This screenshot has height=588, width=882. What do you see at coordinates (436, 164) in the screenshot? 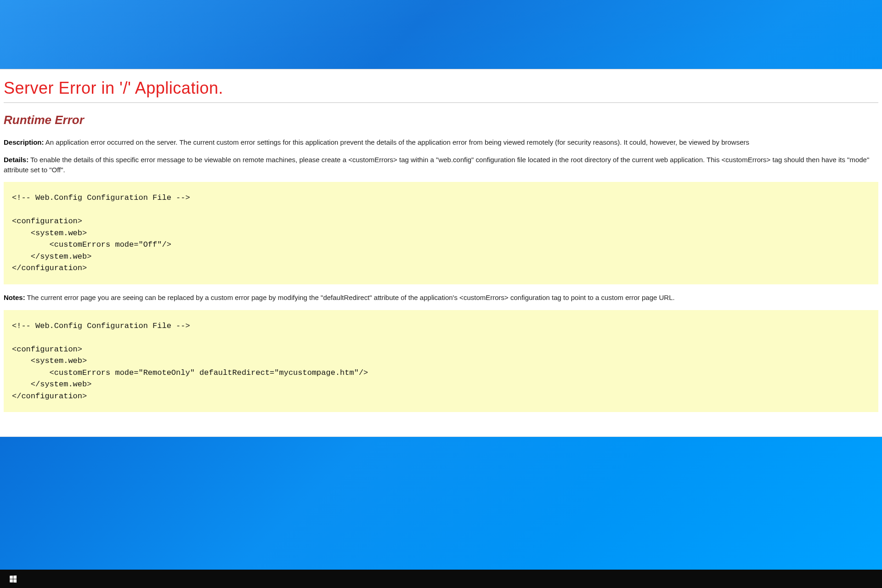
I see `details-text: To enable the details of this specific e…` at bounding box center [436, 164].